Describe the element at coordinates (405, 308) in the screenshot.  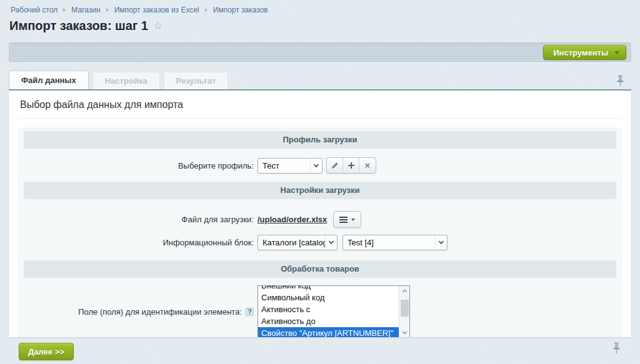
I see `scrollbar-thumb` at that location.